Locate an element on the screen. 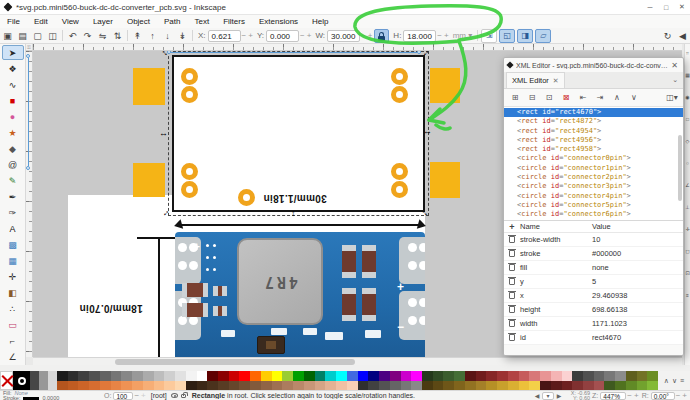  move-node-up-icon: ∧ is located at coordinates (617, 98).